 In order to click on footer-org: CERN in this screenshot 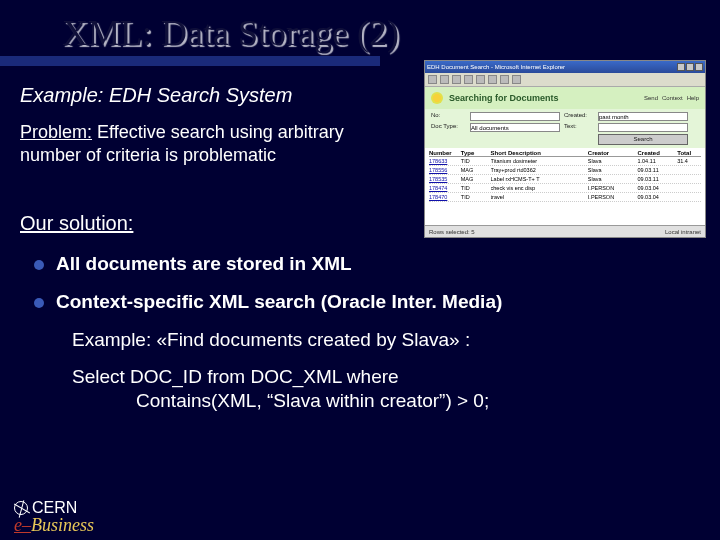, I will do `click(54, 508)`.